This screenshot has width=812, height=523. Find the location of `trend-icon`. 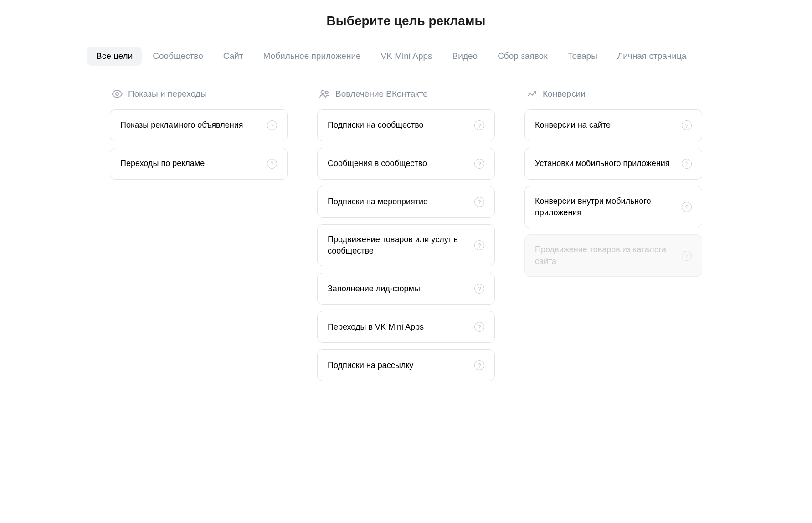

trend-icon is located at coordinates (532, 94).